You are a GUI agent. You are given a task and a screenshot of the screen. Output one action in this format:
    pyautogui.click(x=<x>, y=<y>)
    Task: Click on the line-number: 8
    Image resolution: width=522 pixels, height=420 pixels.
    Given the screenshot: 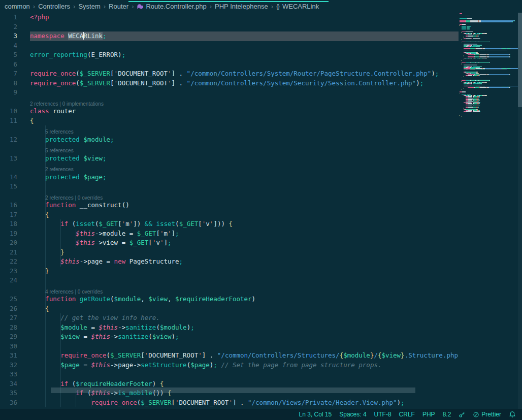 What is the action you would take?
    pyautogui.click(x=9, y=83)
    